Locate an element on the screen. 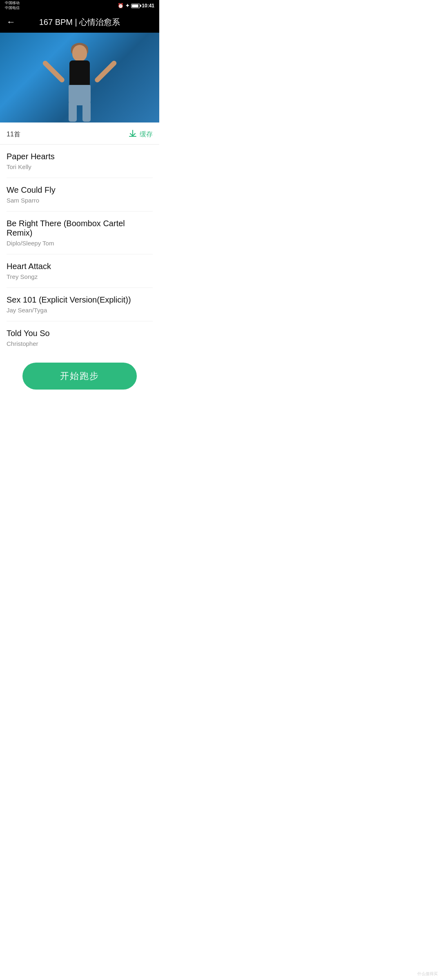 This screenshot has height=980, width=441. song-title: Told You So is located at coordinates (80, 333).